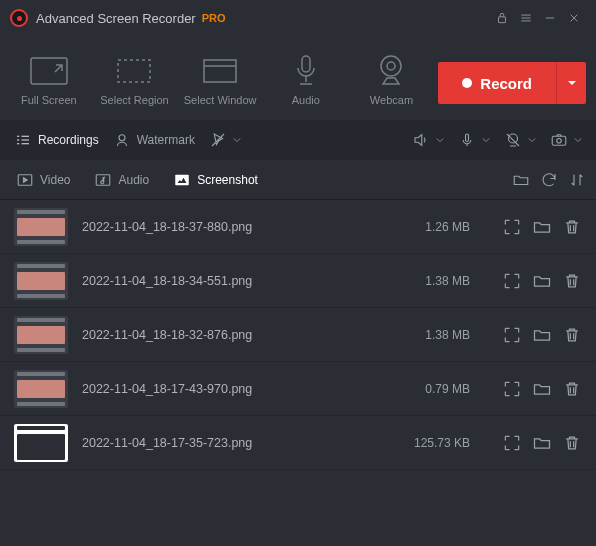  What do you see at coordinates (391, 71) in the screenshot?
I see `webcam-icon` at bounding box center [391, 71].